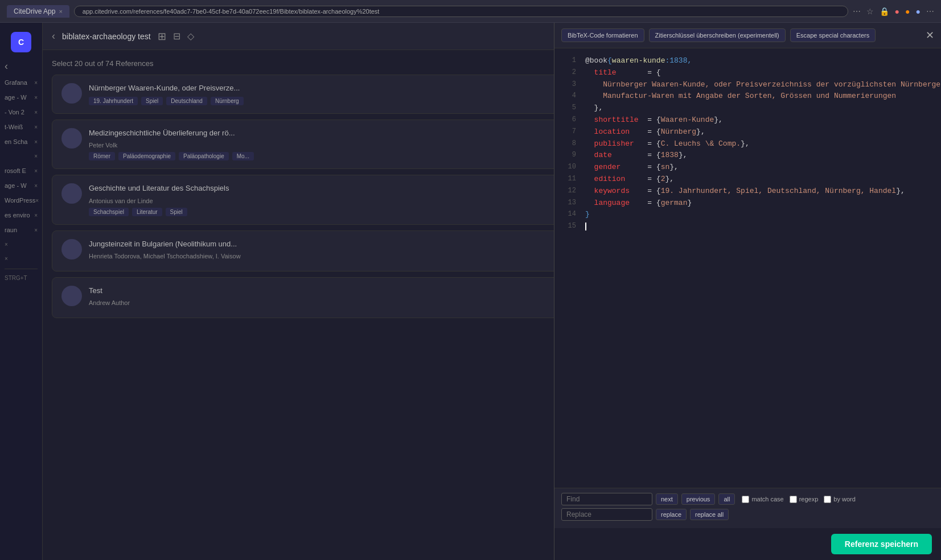  I want to click on override-citation-button: Zitierschlüssel überschreiben (experimen…, so click(717, 35).